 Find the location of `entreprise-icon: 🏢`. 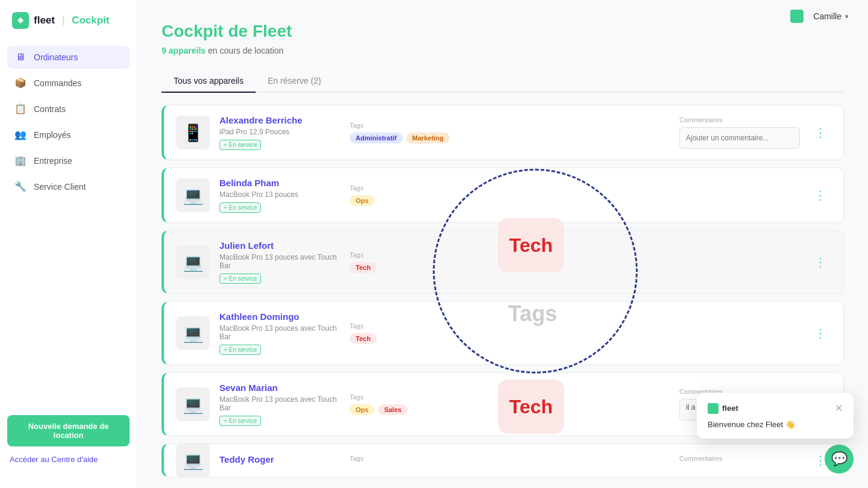

entreprise-icon: 🏢 is located at coordinates (20, 160).